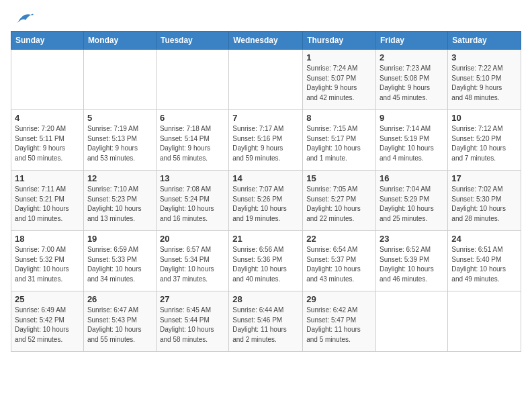 The width and height of the screenshot is (532, 411). What do you see at coordinates (48, 140) in the screenshot?
I see `calendar-cell: 4Sunrise: 7:20 AM Sunset: 5:11 PM Daylig…` at bounding box center [48, 140].